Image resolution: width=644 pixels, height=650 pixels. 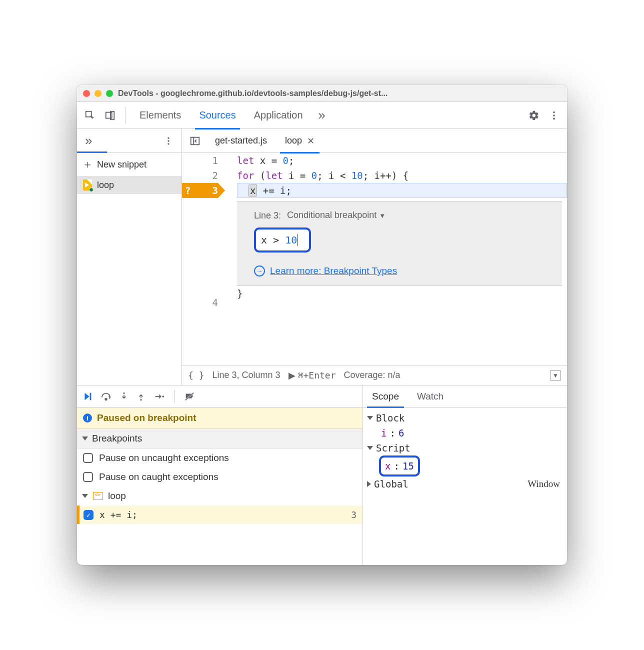 I want to click on code-line-4: }, so click(x=402, y=294).